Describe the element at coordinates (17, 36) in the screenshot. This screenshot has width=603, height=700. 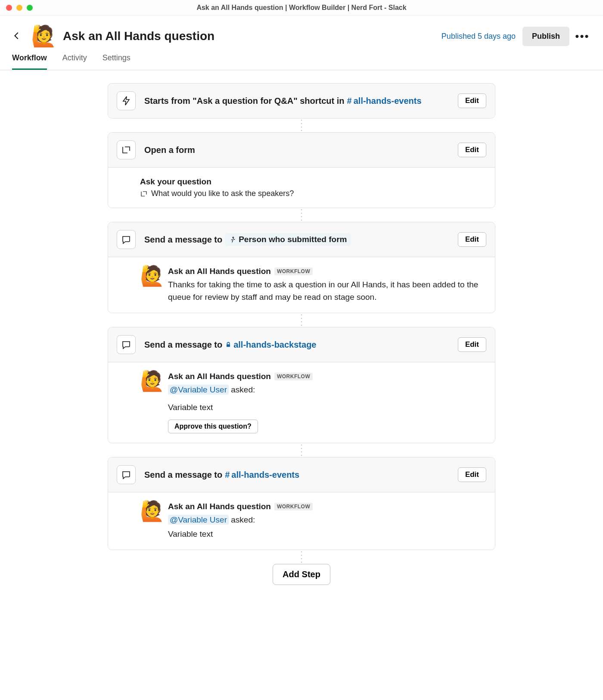
I see `back-button` at that location.